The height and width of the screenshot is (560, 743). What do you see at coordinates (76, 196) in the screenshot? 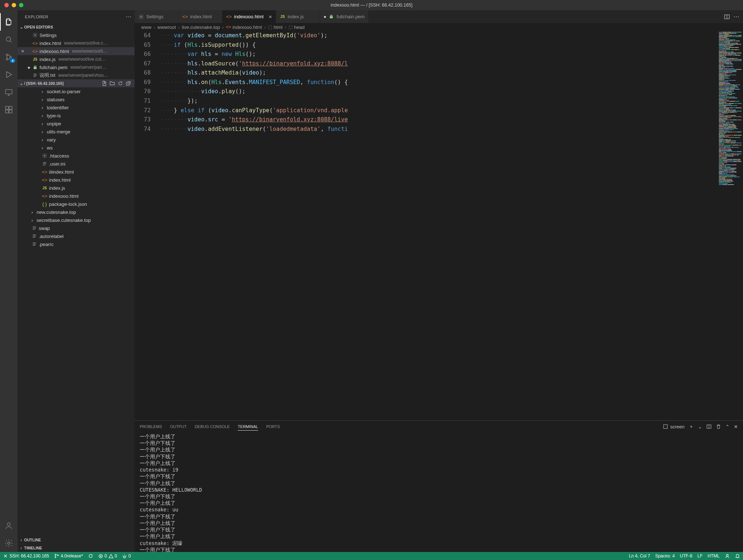
I see `tree-file: <>indexooo.html` at bounding box center [76, 196].